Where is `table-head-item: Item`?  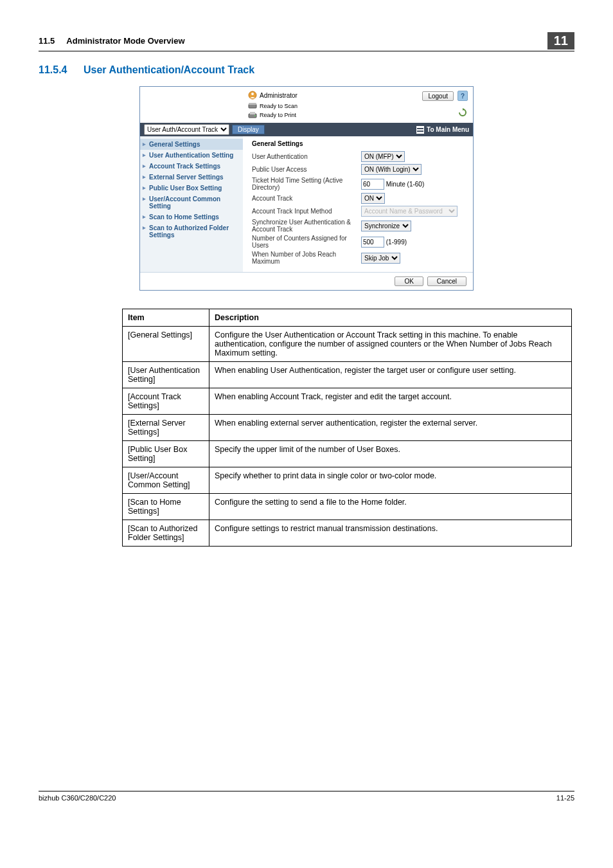
table-head-item: Item is located at coordinates (166, 318).